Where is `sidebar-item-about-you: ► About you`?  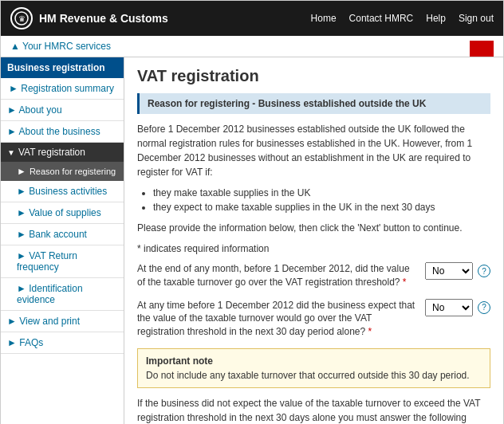
sidebar-item-about-you: ► About you is located at coordinates (62, 110).